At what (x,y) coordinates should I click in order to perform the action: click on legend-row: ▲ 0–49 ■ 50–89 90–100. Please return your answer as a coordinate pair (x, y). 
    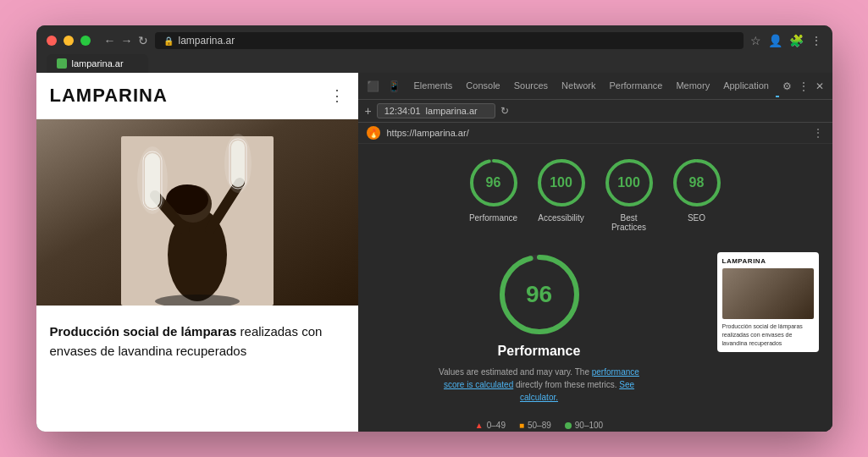
    Looking at the image, I should click on (539, 425).